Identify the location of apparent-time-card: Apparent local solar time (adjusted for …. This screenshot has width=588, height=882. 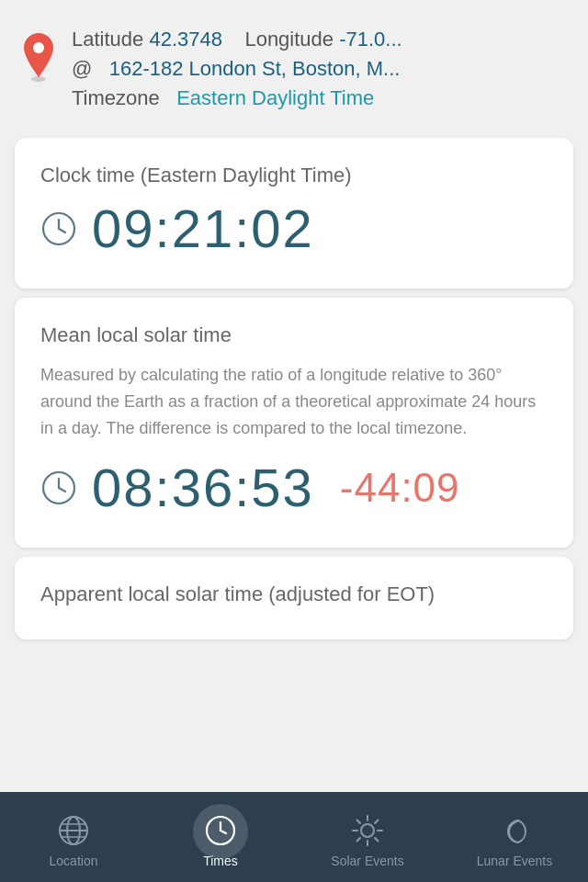
(294, 598).